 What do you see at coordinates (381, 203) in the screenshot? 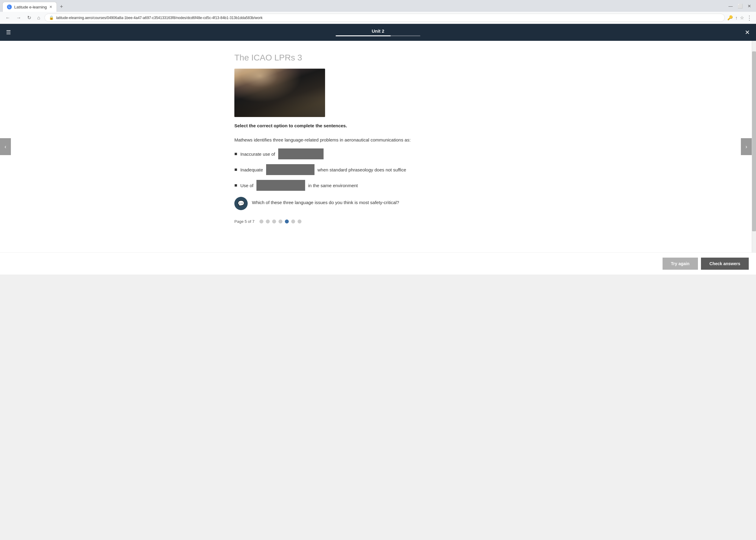
I see `comment-box: 💬 Which of these three language issues d…` at bounding box center [381, 203].